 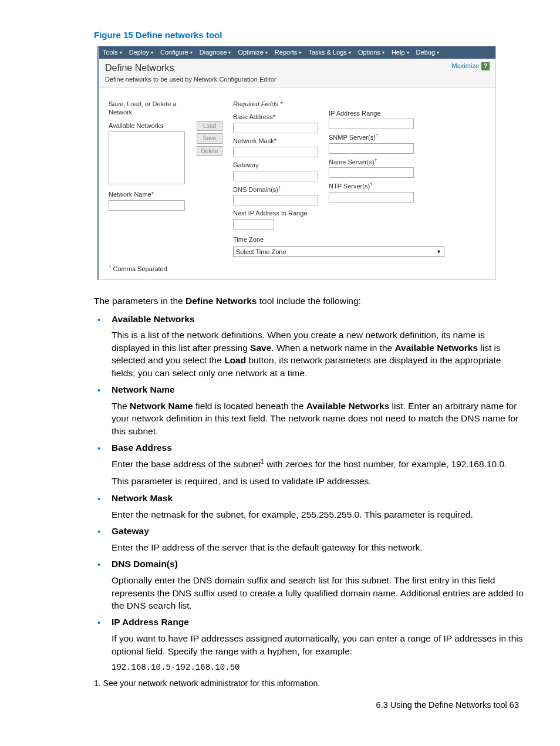 I want to click on label-gateway: Gateway, so click(x=276, y=166).